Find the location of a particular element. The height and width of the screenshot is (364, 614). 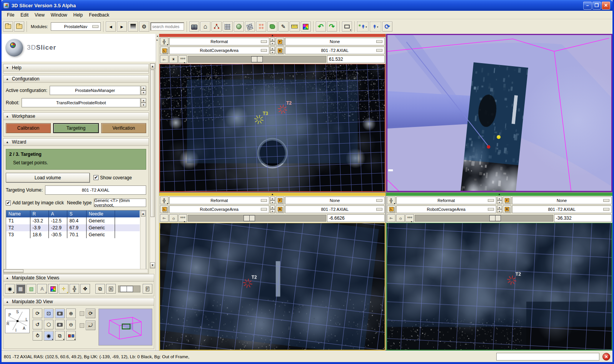

status-message-field is located at coordinates (548, 357).